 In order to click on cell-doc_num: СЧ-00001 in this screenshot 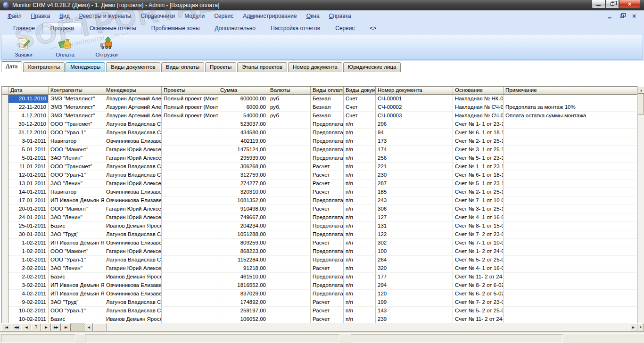, I will do `click(414, 99)`.